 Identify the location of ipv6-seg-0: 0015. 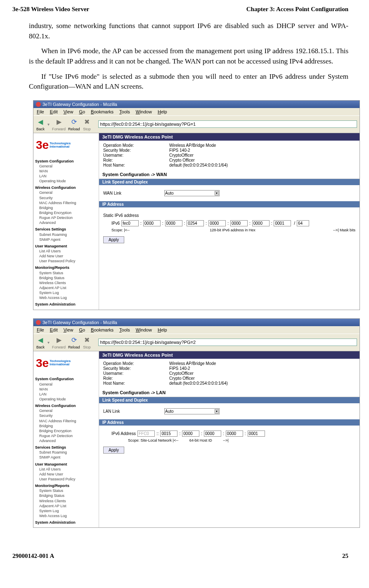
(169, 434).